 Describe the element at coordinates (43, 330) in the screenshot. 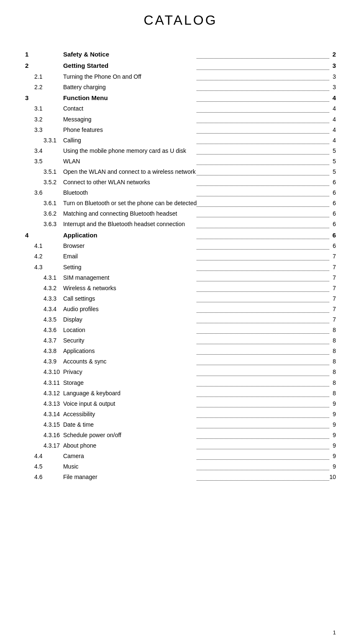

I see `toc-number: 4.3.6` at that location.